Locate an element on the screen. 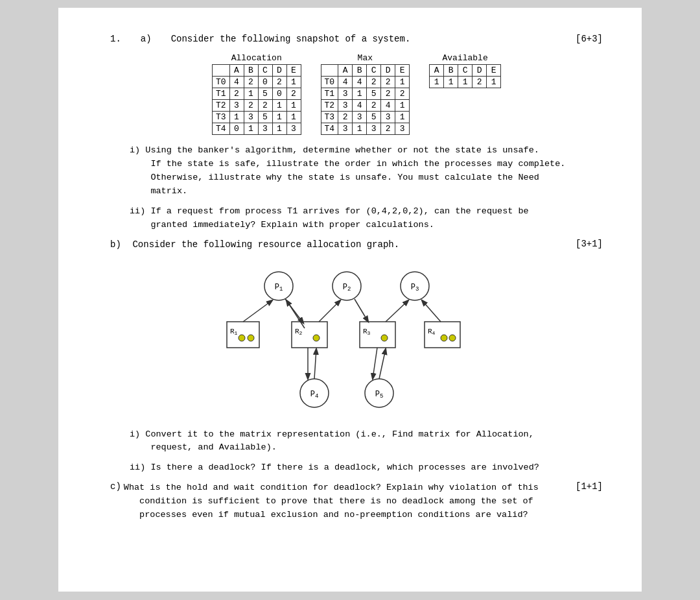 Image resolution: width=700 pixels, height=600 pixels. alloc-header-C: C is located at coordinates (265, 71).